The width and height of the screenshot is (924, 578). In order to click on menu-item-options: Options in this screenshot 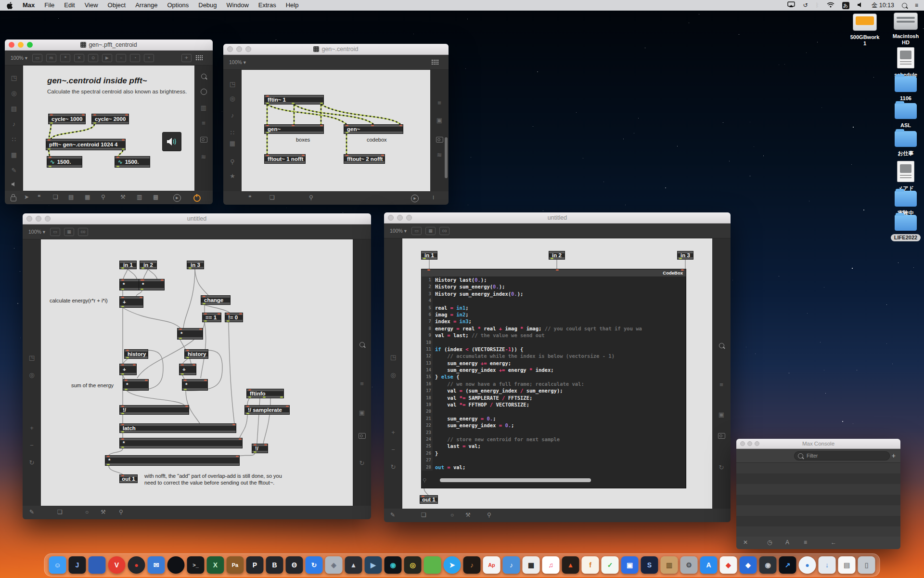, I will do `click(178, 5)`.